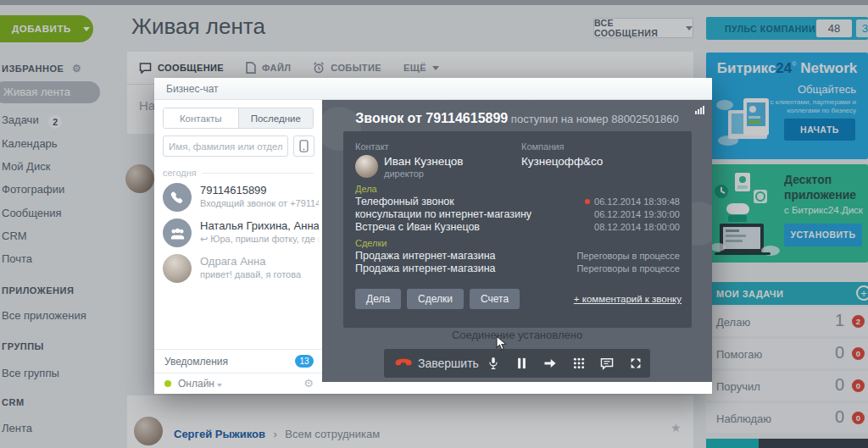 The width and height of the screenshot is (868, 448). Describe the element at coordinates (627, 299) in the screenshot. I see `add-call-comment-link: + комментарий к звонку` at that location.